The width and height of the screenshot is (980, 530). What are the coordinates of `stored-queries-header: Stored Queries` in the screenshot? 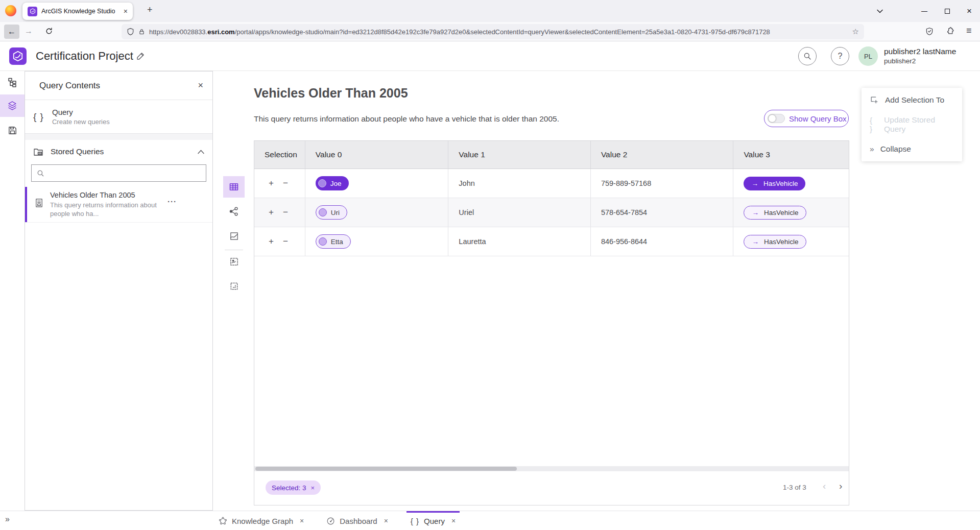 It's located at (118, 152).